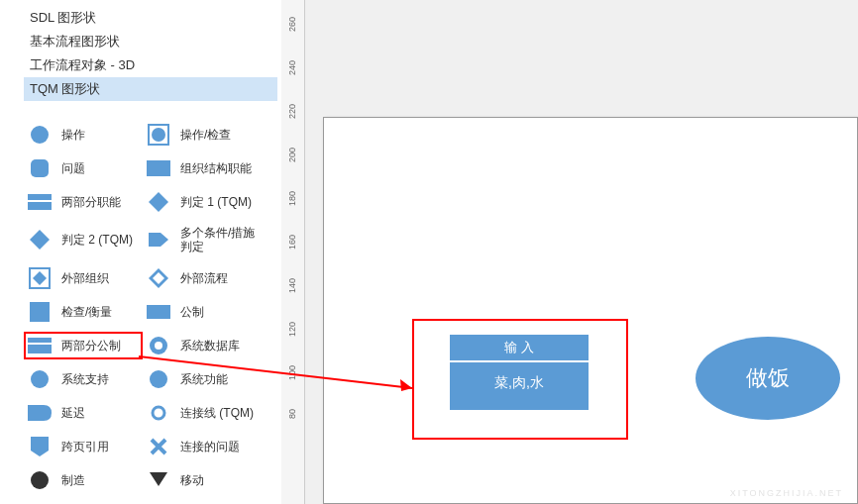 The height and width of the screenshot is (504, 858). Describe the element at coordinates (202, 480) in the screenshot. I see `shape-move: 移动` at that location.